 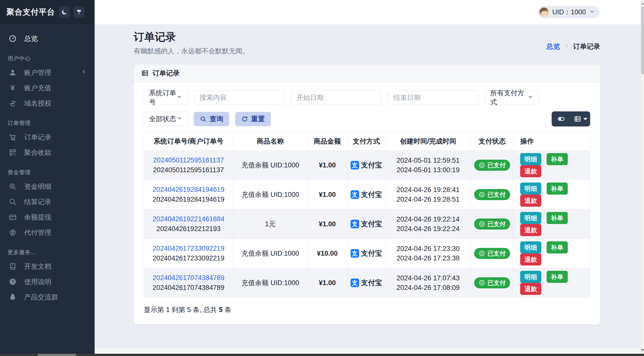 I want to click on table-view-button, so click(x=581, y=119).